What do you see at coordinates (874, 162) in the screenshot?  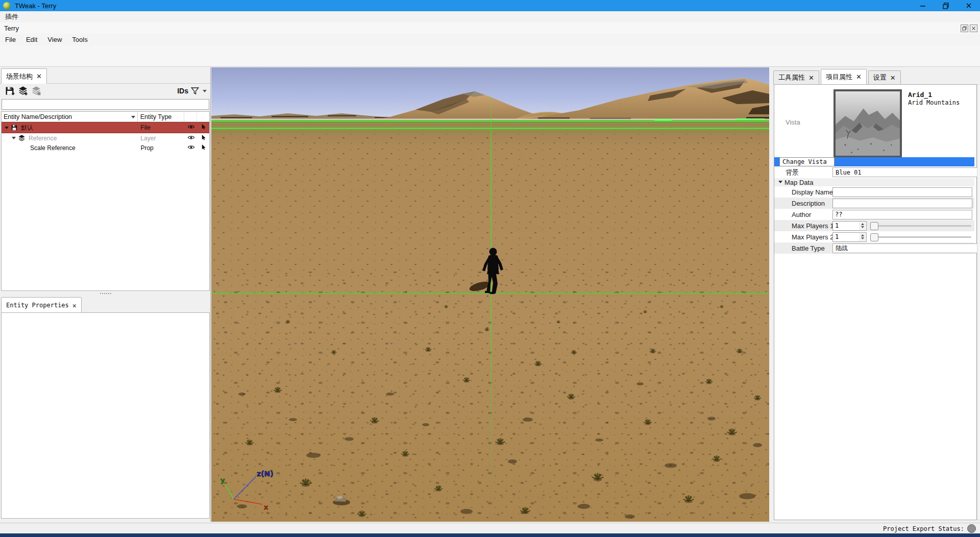 I see `change-vista-row: Change Vista` at bounding box center [874, 162].